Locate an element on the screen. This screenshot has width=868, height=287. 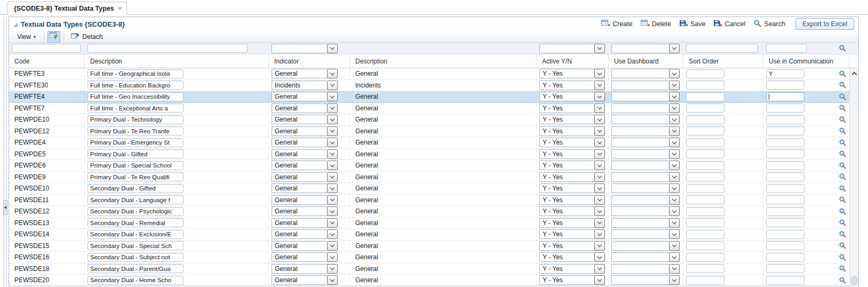
table-row: PEWSDE20 Secondary Dual - Home Scho Gene… is located at coordinates (429, 281).